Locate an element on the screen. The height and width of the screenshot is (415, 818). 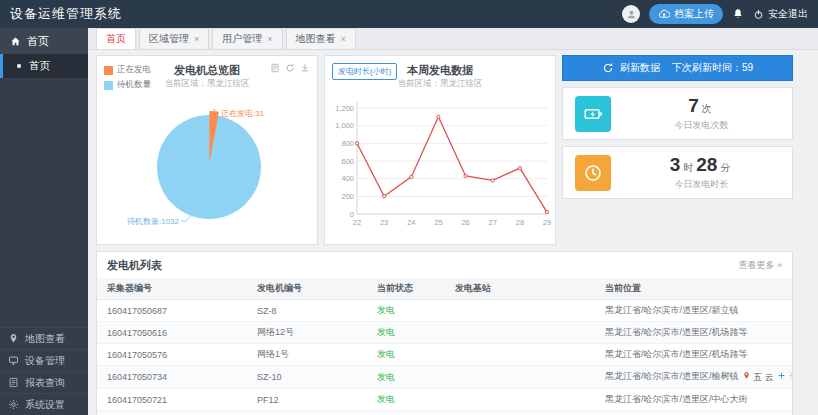
extra-glyph: 五 is located at coordinates (758, 378).